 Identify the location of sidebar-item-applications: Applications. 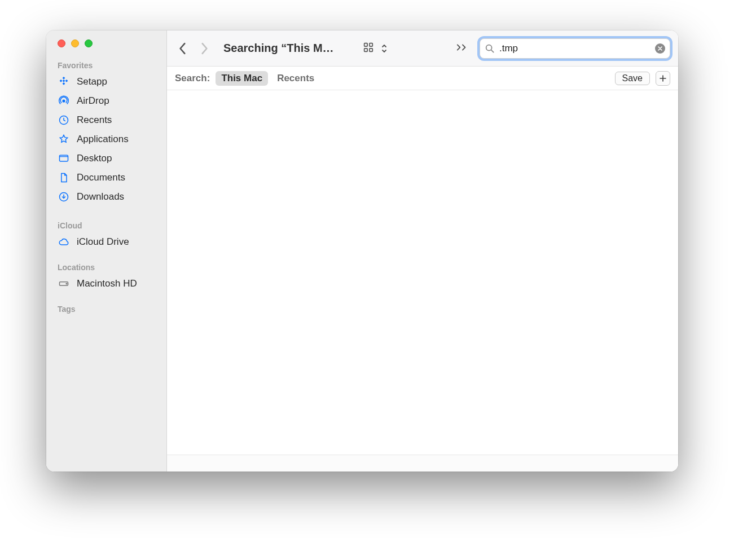
(106, 139).